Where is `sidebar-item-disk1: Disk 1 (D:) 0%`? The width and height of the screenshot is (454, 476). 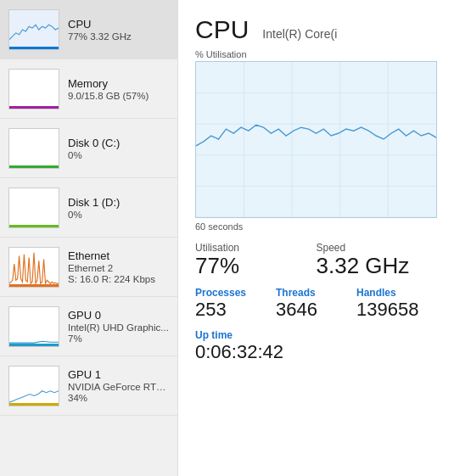
sidebar-item-disk1: Disk 1 (D:) 0% is located at coordinates (88, 208).